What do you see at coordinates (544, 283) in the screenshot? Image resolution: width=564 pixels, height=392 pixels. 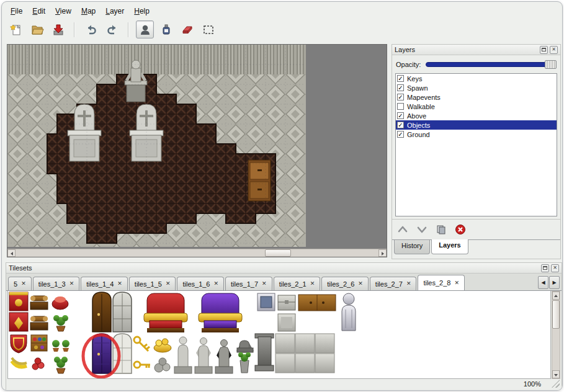 I see `tab-scroll-left-button` at bounding box center [544, 283].